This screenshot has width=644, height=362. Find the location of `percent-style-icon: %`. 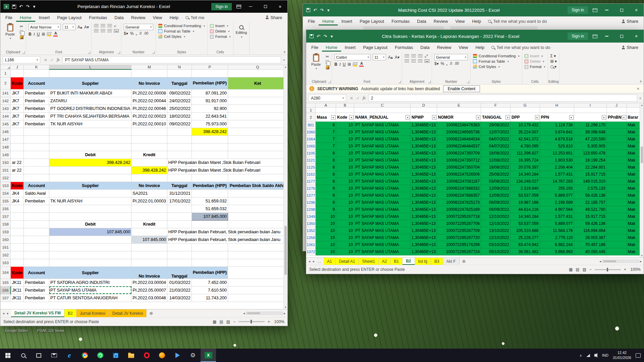

percent-style-icon: % is located at coordinates (443, 64).